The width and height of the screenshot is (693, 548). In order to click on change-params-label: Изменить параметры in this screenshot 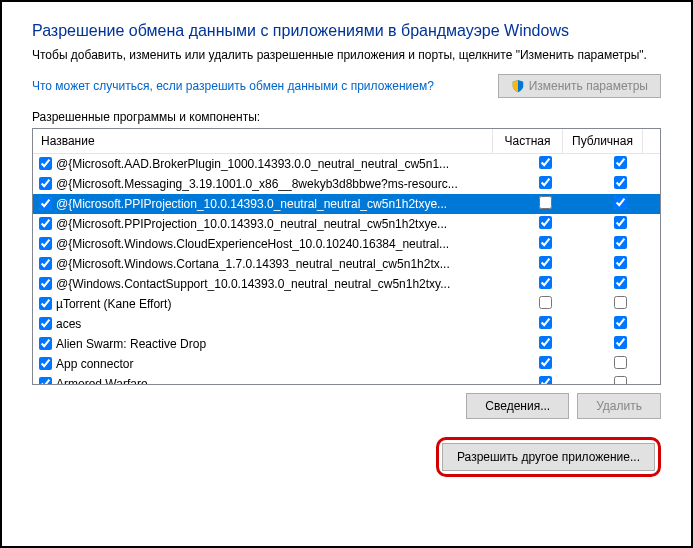, I will do `click(588, 86)`.